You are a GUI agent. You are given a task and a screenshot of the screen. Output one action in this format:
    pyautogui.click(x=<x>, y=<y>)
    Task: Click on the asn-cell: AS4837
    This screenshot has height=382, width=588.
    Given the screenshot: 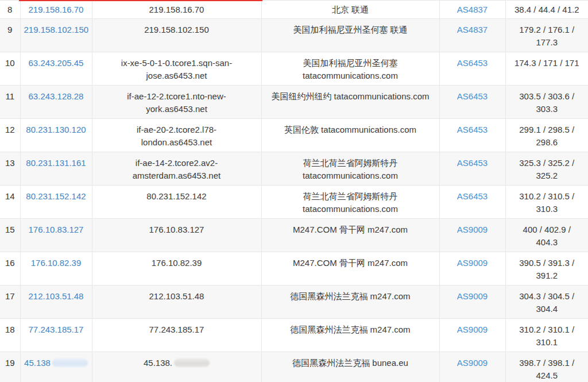 What is the action you would take?
    pyautogui.click(x=472, y=36)
    